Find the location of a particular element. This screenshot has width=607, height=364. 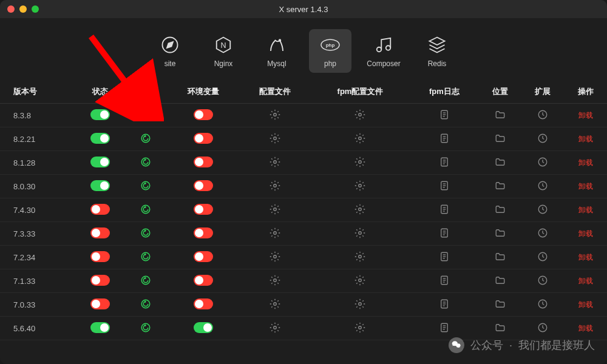

tab-label: Composer is located at coordinates (384, 64).